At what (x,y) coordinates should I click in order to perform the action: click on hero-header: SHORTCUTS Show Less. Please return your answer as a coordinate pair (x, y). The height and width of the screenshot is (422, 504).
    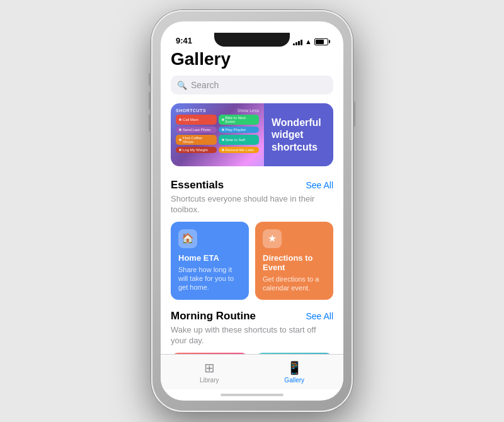
    Looking at the image, I should click on (217, 111).